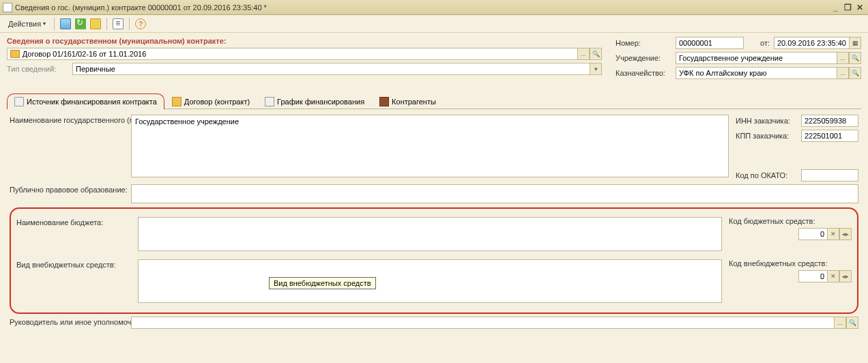 Image resolution: width=868 pixels, height=363 pixels. What do you see at coordinates (643, 58) in the screenshot?
I see `institution-label: Учреждение:` at bounding box center [643, 58].